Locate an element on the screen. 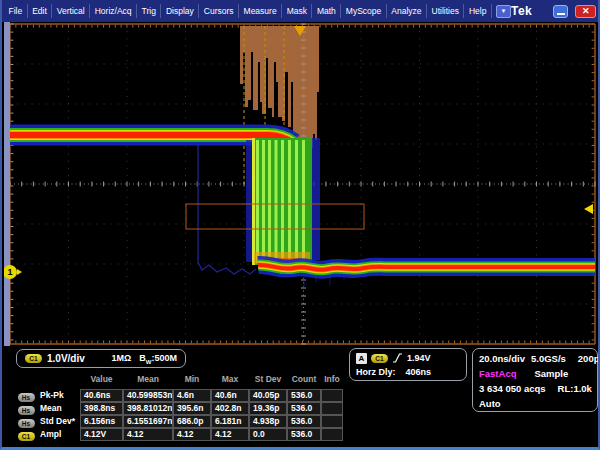 This screenshot has height=450, width=600. acq-count: 3 634 050 acqs is located at coordinates (512, 388).